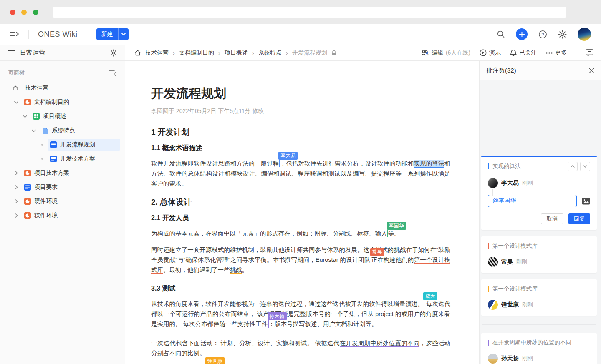 This screenshot has width=601, height=364. What do you see at coordinates (63, 216) in the screenshot?
I see `tree-item-software-env: 软件环境` at bounding box center [63, 216].